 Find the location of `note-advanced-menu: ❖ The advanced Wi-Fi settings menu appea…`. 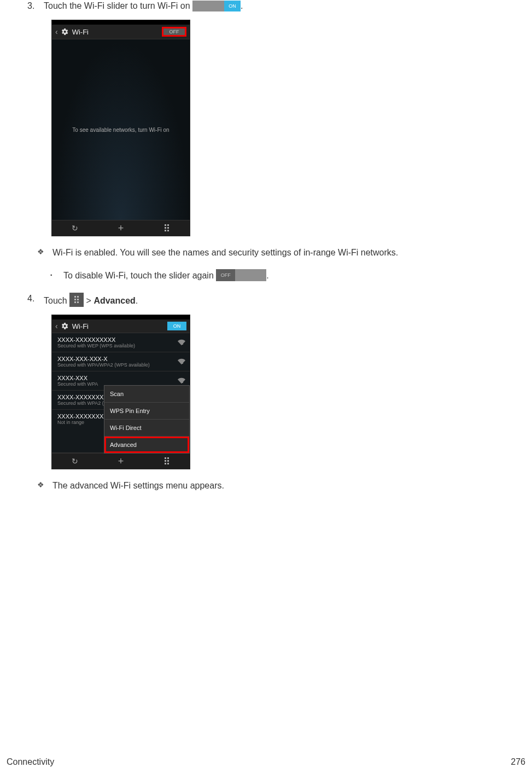

note-advanced-menu: ❖ The advanced Wi-Fi settings menu appea… is located at coordinates (281, 486).